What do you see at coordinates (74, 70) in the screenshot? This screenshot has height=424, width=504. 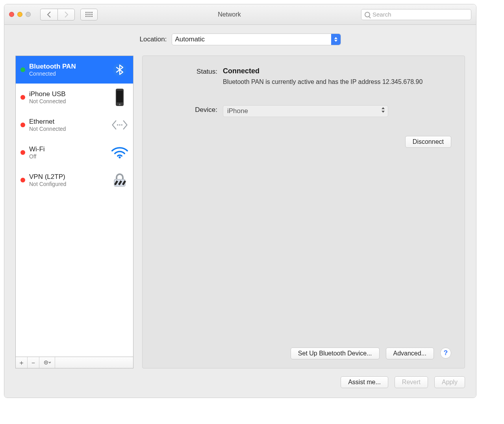 I see `interface-item-bluetooth-pan: Bluetooth PAN Connected` at bounding box center [74, 70].